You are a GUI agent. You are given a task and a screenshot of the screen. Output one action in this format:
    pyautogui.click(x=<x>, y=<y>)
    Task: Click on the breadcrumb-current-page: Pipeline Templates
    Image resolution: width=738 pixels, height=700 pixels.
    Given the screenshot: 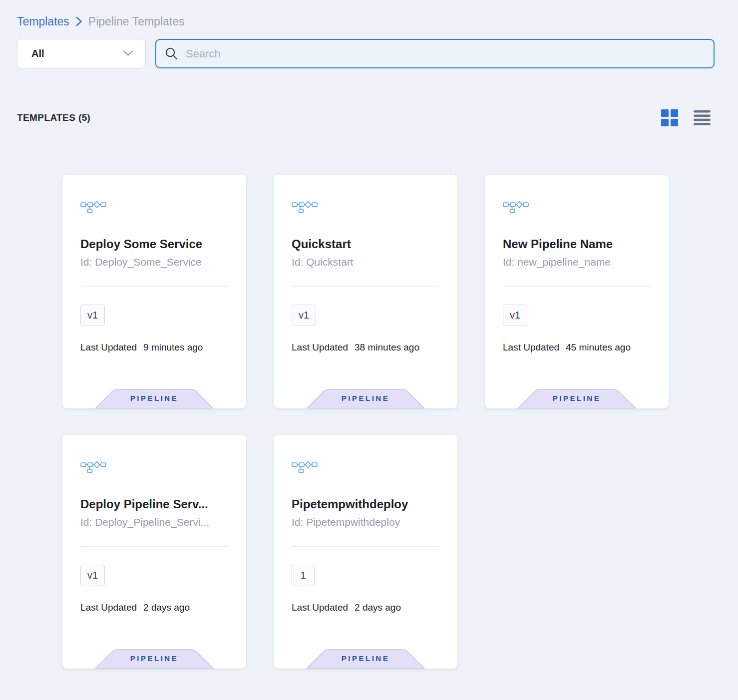 What is the action you would take?
    pyautogui.click(x=137, y=22)
    